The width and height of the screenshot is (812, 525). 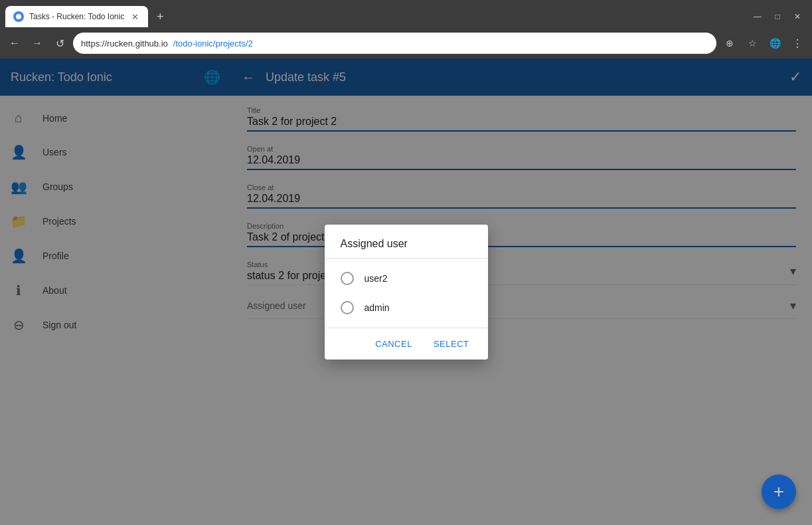 What do you see at coordinates (15, 43) in the screenshot?
I see `back-nav-button: ←` at bounding box center [15, 43].